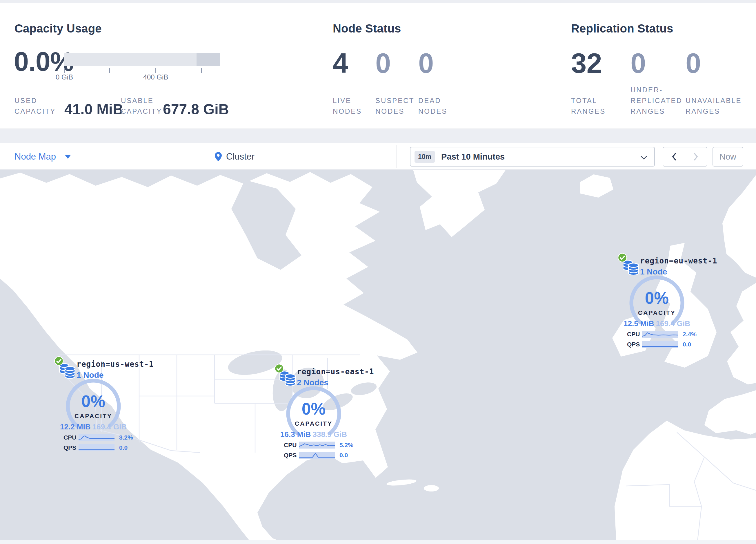 The height and width of the screenshot is (544, 756). What do you see at coordinates (75, 427) in the screenshot?
I see `capacity-used: 12.2 MiB` at bounding box center [75, 427].